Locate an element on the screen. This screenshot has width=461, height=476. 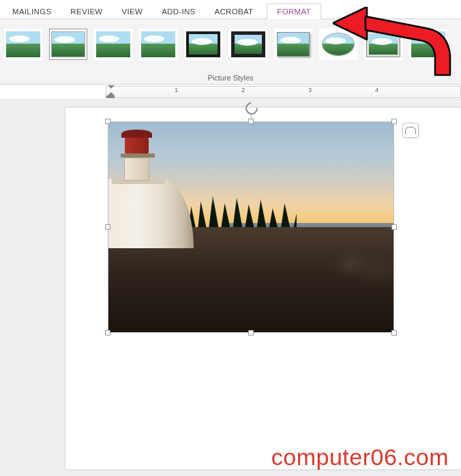
picture-lighthouse is located at coordinates (151, 200).